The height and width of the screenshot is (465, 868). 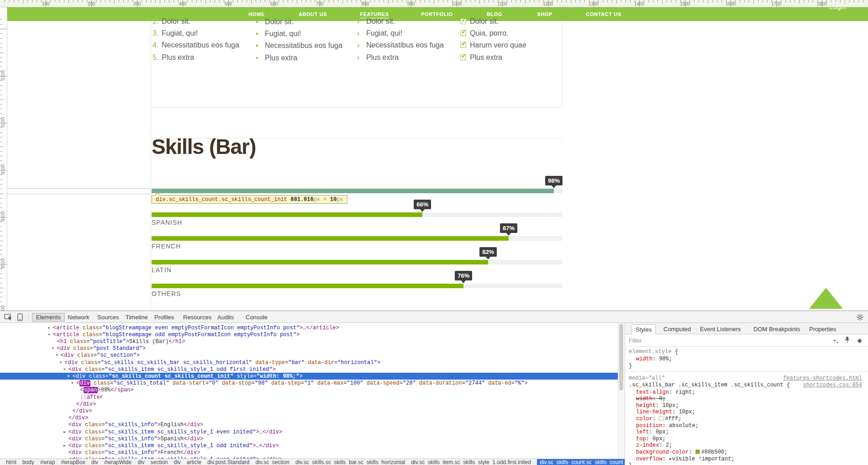 What do you see at coordinates (666, 392) in the screenshot?
I see `css-declaration: text-align: right;` at bounding box center [666, 392].